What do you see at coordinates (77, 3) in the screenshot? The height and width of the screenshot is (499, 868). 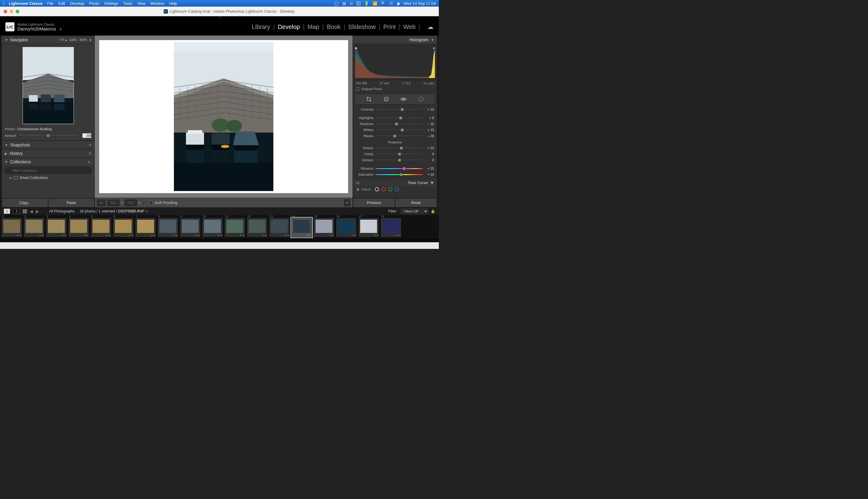 I see `menu-develop: Develop` at bounding box center [77, 3].